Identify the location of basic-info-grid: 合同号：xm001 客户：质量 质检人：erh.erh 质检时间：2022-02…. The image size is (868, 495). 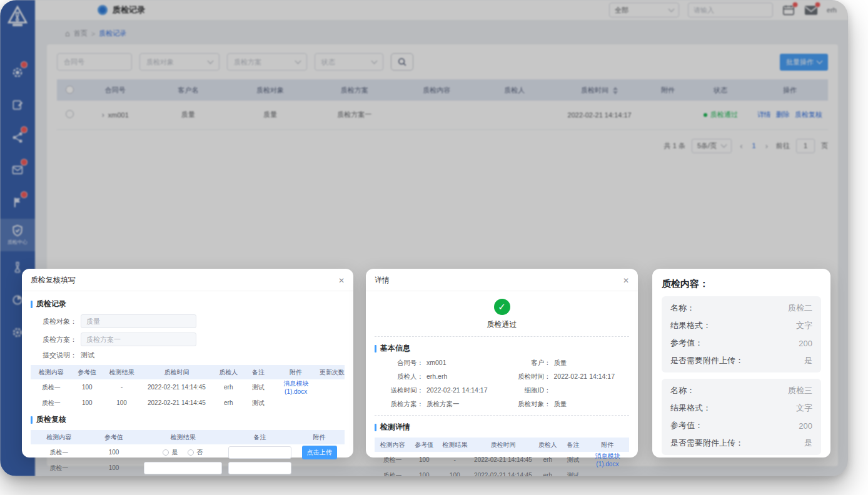
(502, 384).